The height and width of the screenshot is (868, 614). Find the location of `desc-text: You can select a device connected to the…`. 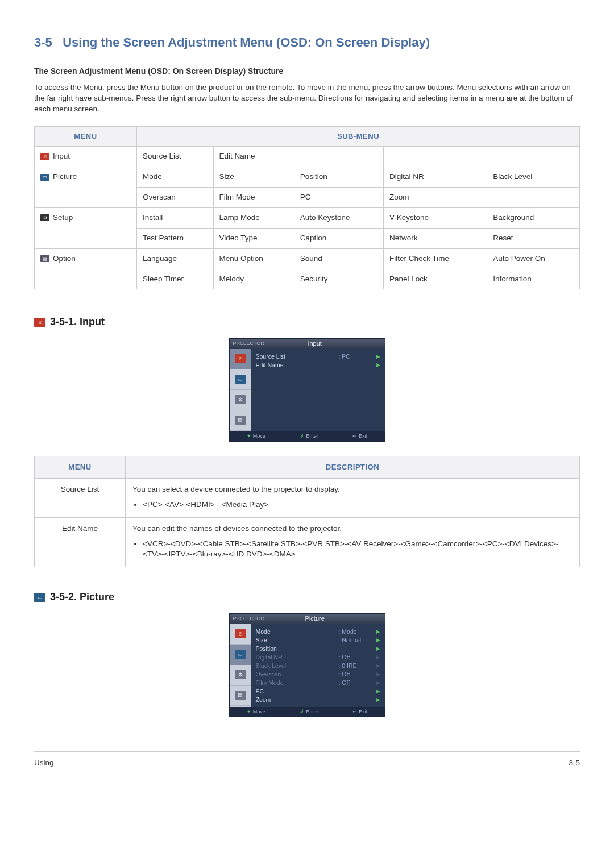

desc-text: You can select a device connected to the… is located at coordinates (352, 490).